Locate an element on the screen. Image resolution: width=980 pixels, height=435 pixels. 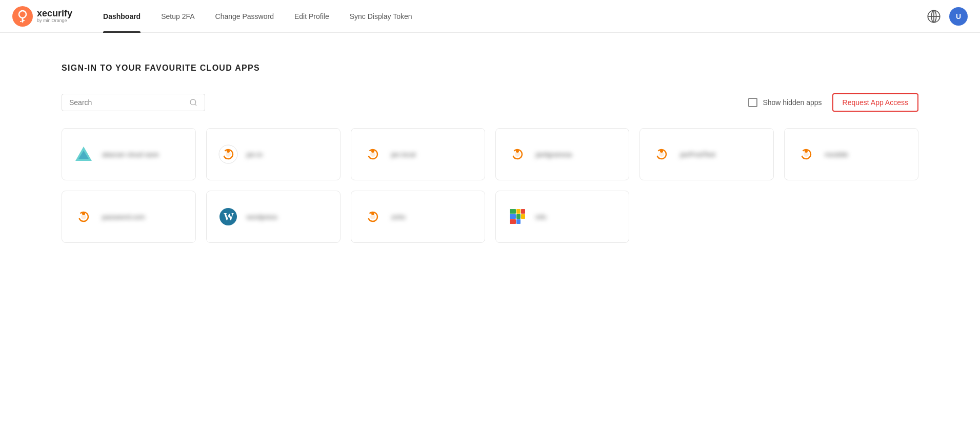
app-card-wordpress: W wordpress is located at coordinates (273, 217).